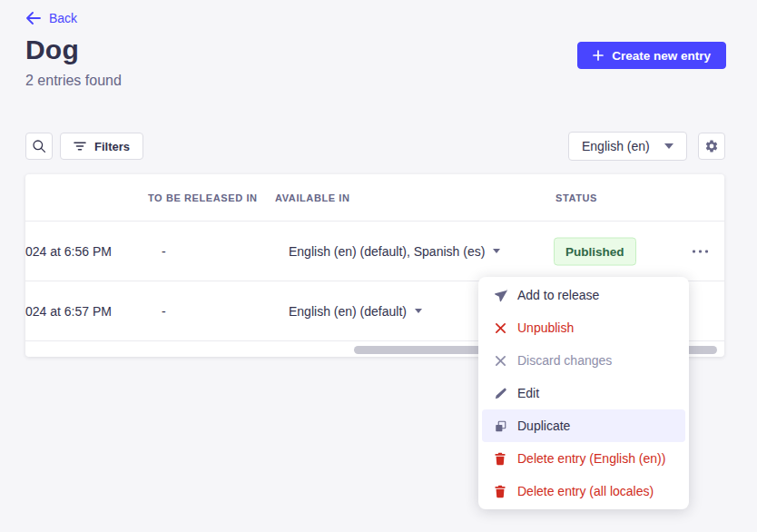 This screenshot has width=757, height=532. What do you see at coordinates (500, 394) in the screenshot?
I see `pencil-icon` at bounding box center [500, 394].